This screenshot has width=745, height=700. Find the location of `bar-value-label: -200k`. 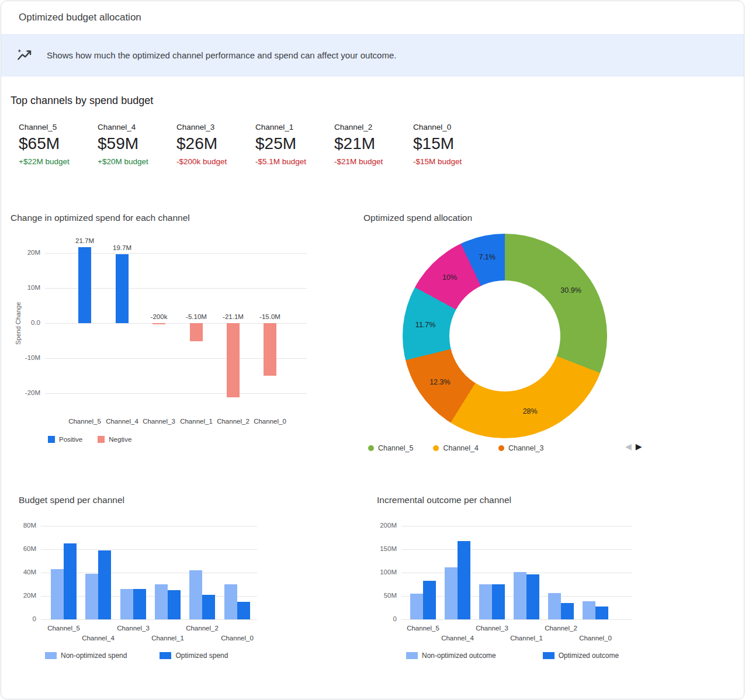

bar-value-label: -200k is located at coordinates (159, 317).